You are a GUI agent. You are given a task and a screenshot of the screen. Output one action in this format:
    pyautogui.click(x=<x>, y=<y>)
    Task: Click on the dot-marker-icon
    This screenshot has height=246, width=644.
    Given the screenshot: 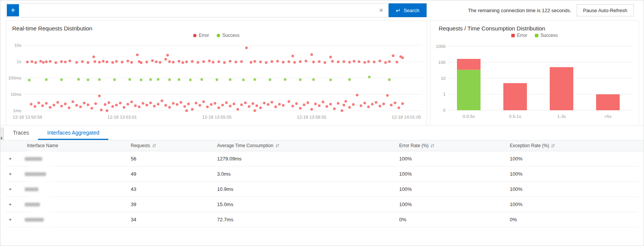 What is the action you would take?
    pyautogui.click(x=218, y=36)
    